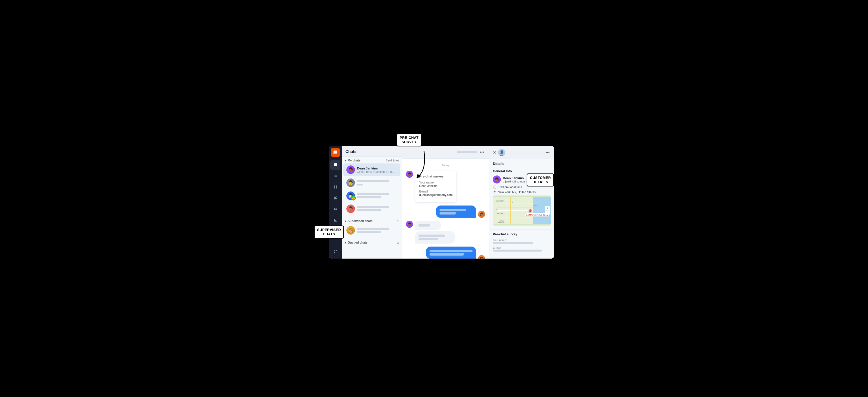 The image size is (868, 397). What do you see at coordinates (482, 152) in the screenshot?
I see `chat-menu-button: •••` at bounding box center [482, 152].